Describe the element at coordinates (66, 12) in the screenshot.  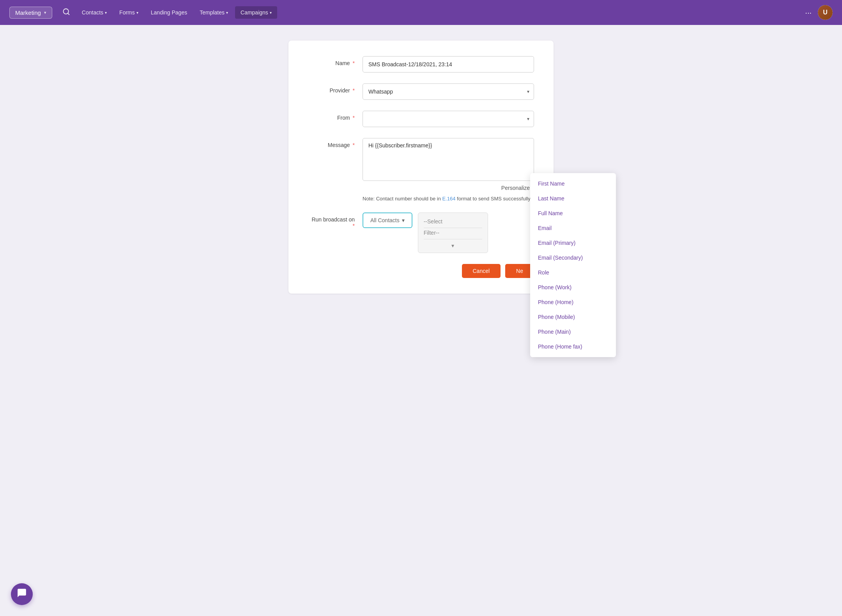
I see `search-icon` at that location.